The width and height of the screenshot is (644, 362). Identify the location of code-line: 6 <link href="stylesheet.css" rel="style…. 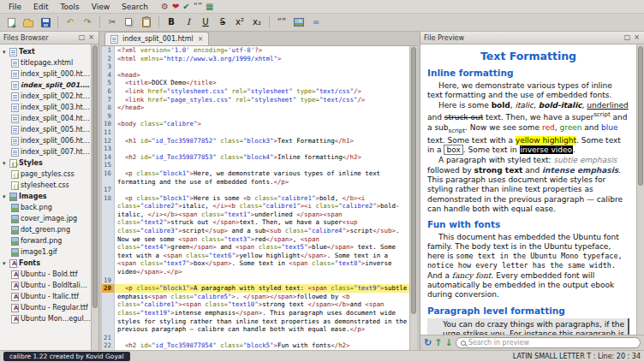
(255, 92).